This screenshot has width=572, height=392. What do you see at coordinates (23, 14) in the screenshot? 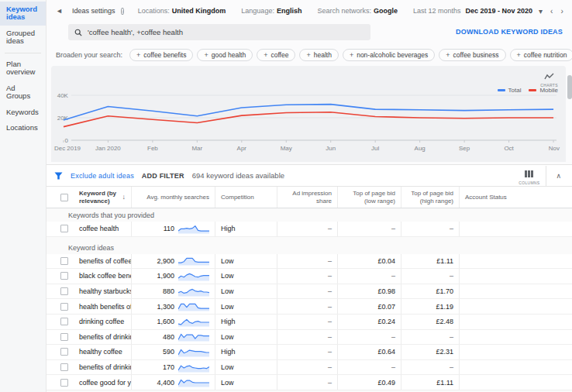
I see `sidebar-item-keyword-ideas: Keyword ideas` at bounding box center [23, 14].